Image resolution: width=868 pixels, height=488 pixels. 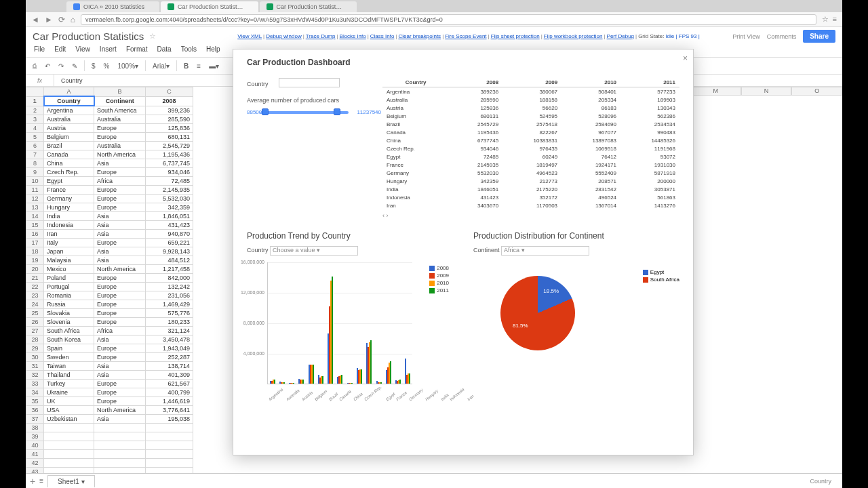 What do you see at coordinates (824, 481) in the screenshot?
I see `footer-status: Country` at bounding box center [824, 481].